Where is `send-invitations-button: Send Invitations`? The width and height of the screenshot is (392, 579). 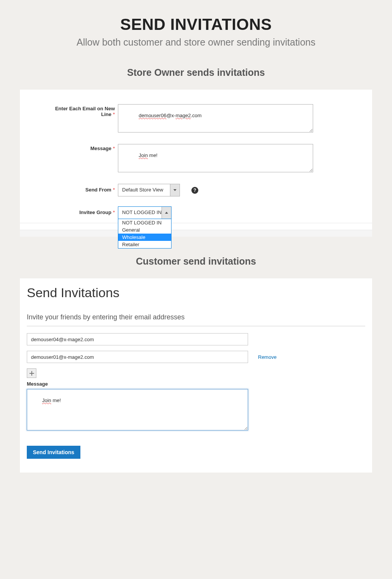 send-invitations-button: Send Invitations is located at coordinates (54, 452).